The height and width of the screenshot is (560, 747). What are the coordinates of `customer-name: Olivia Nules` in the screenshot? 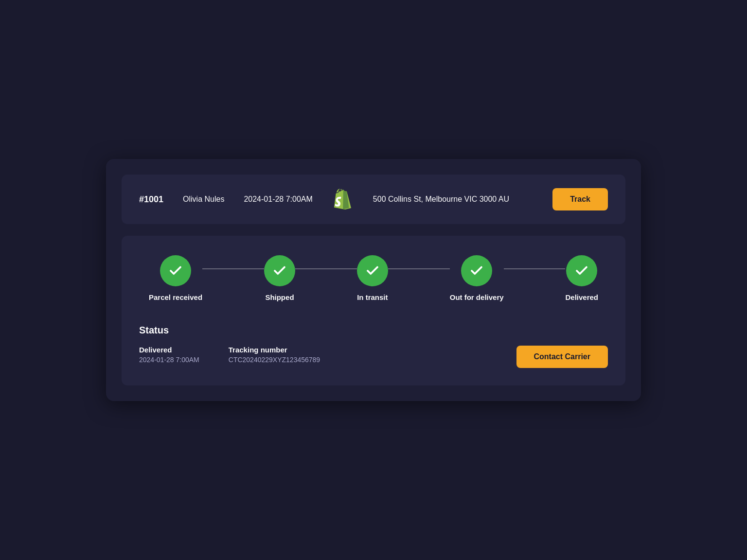 It's located at (203, 199).